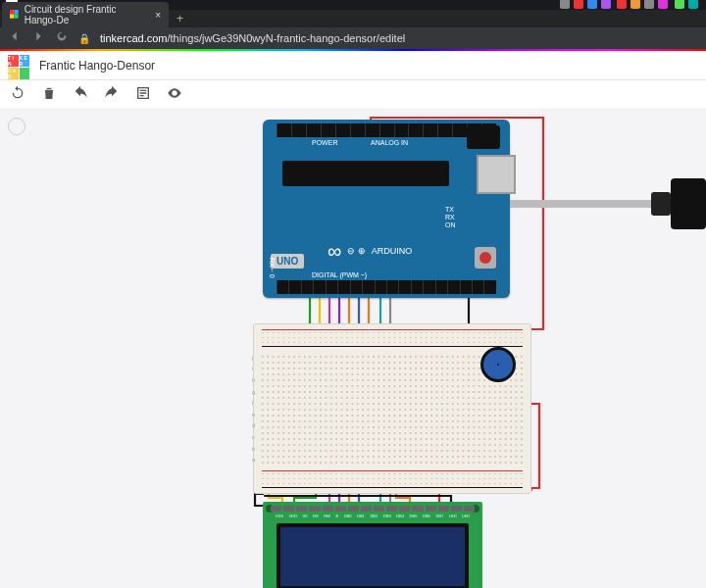 The image size is (706, 588). I want to click on arduino-header-bottom, so click(386, 287).